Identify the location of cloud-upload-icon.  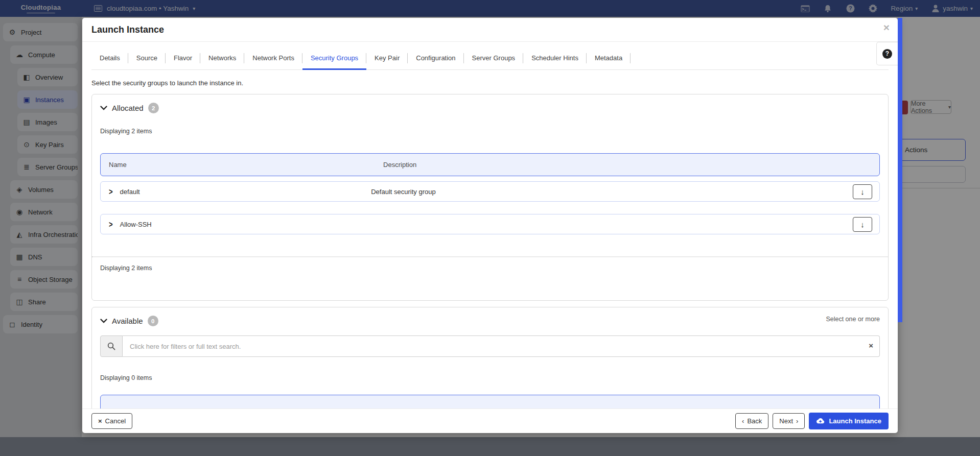
(821, 421).